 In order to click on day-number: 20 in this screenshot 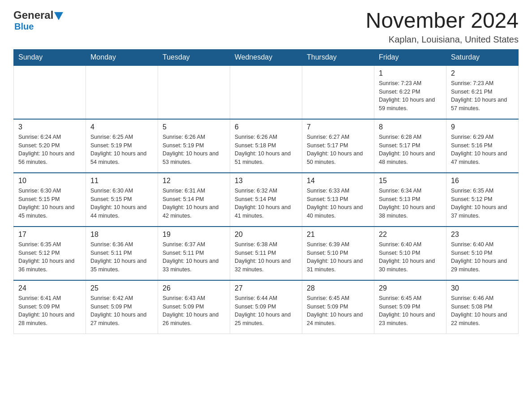, I will do `click(266, 235)`.